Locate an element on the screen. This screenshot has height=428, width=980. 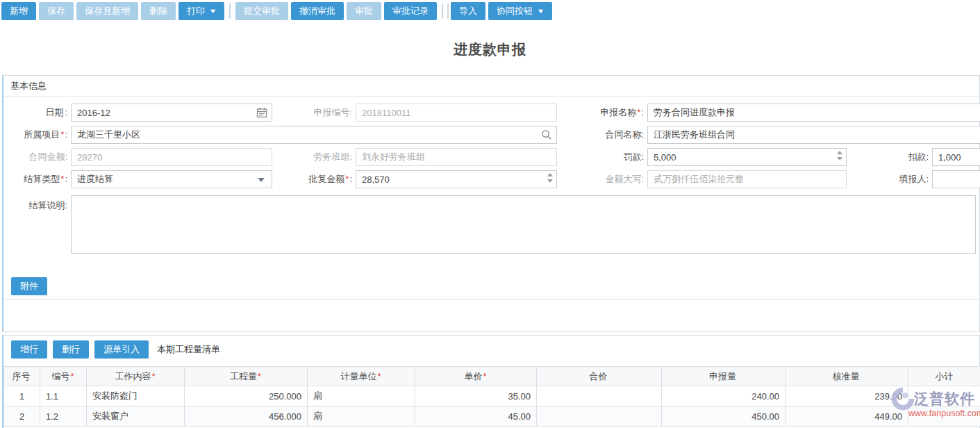
add-row-button: 增行 is located at coordinates (29, 349).